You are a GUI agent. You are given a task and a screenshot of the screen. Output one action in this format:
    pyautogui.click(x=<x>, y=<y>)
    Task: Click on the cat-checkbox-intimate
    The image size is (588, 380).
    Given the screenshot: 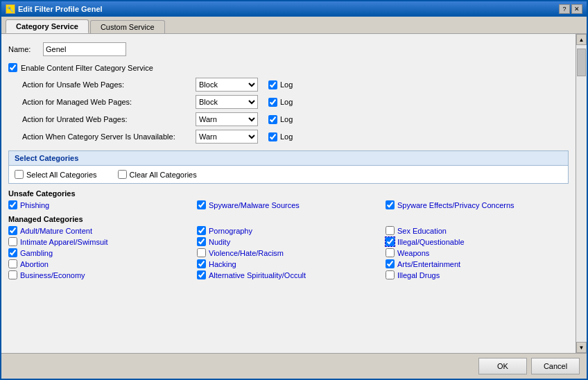 What is the action you would take?
    pyautogui.click(x=12, y=241)
    